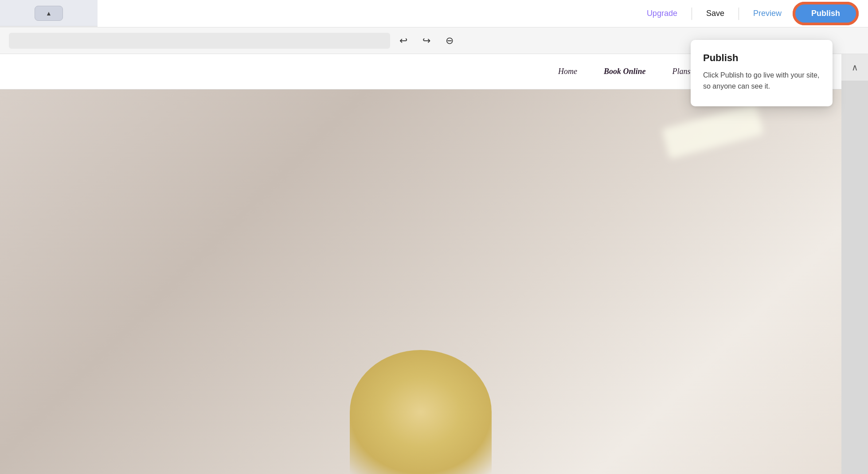 This screenshot has width=868, height=474. Describe the element at coordinates (450, 41) in the screenshot. I see `zoom-out-icon: ⊖` at that location.